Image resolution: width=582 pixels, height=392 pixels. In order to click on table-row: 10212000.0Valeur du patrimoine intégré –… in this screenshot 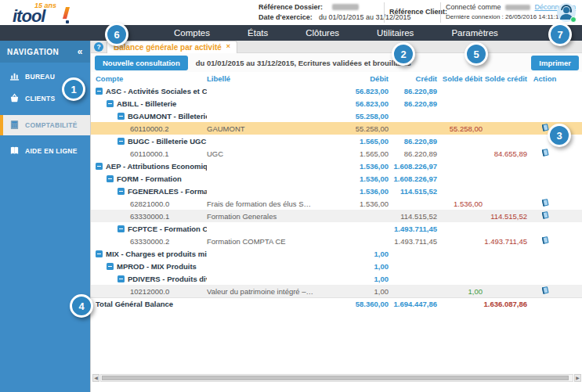, I will do `click(337, 291)`.